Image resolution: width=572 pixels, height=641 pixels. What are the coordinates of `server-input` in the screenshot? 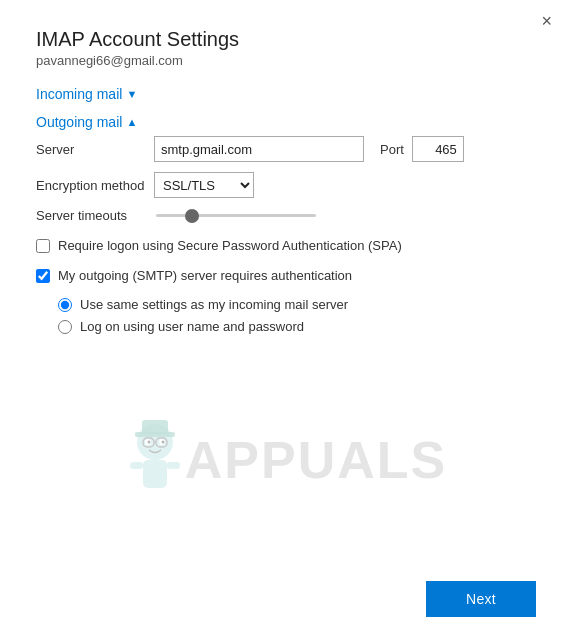 It's located at (259, 149).